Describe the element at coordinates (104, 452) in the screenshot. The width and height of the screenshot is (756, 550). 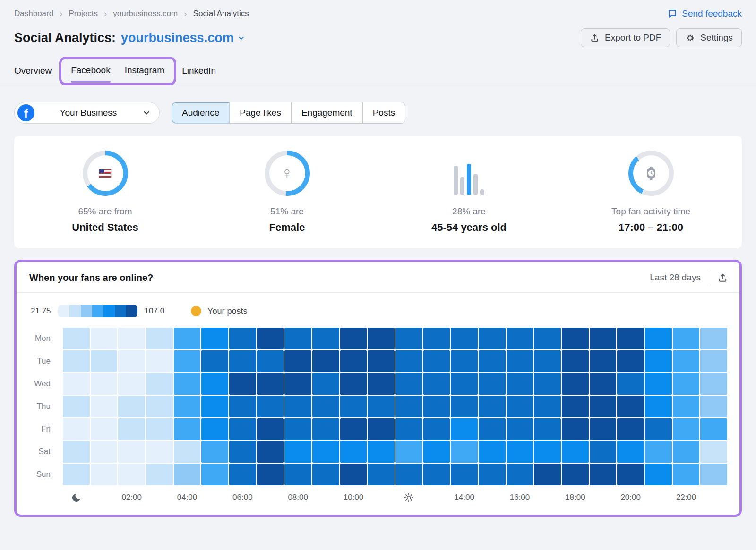
I see `heatmap-cell-sat-01:00` at that location.